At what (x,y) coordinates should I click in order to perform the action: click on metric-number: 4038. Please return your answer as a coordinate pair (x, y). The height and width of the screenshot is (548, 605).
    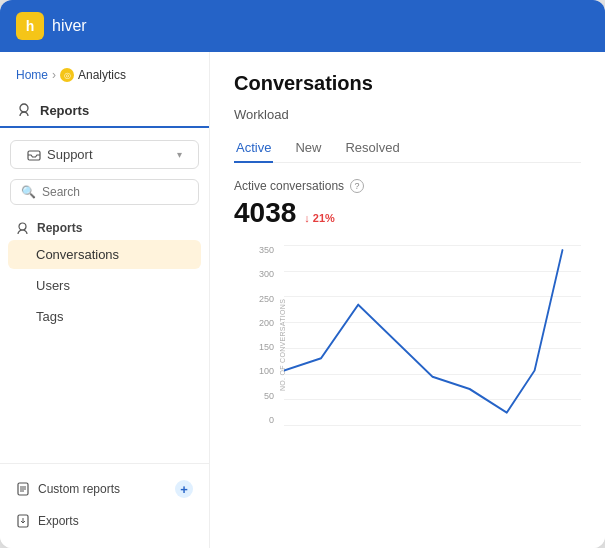
    Looking at the image, I should click on (265, 213).